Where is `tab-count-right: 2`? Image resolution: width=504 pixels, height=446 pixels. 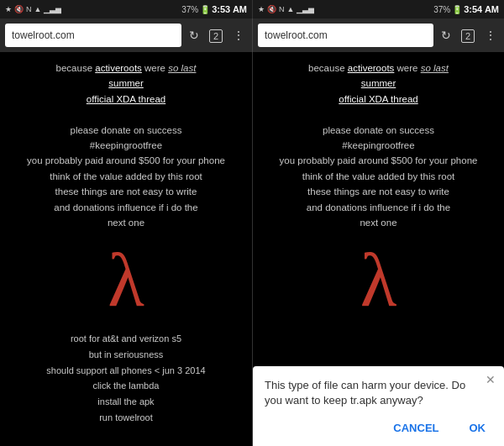 tab-count-right: 2 is located at coordinates (468, 36).